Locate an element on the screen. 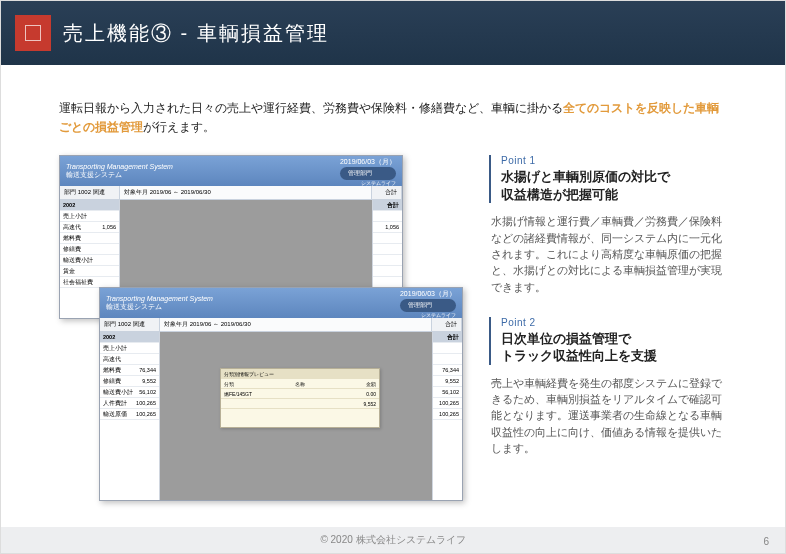 This screenshot has width=786, height=554. table-row: 56,102 is located at coordinates (448, 392).